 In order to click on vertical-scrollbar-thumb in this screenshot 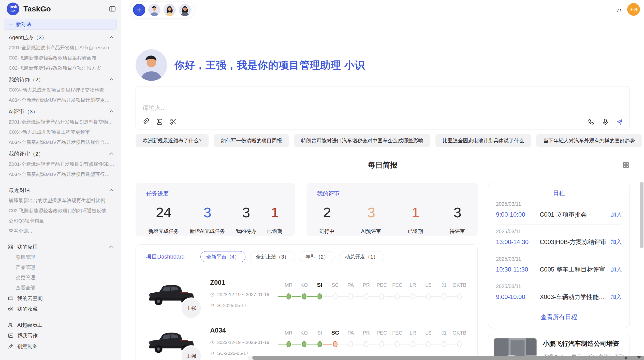, I will do `click(642, 215)`.